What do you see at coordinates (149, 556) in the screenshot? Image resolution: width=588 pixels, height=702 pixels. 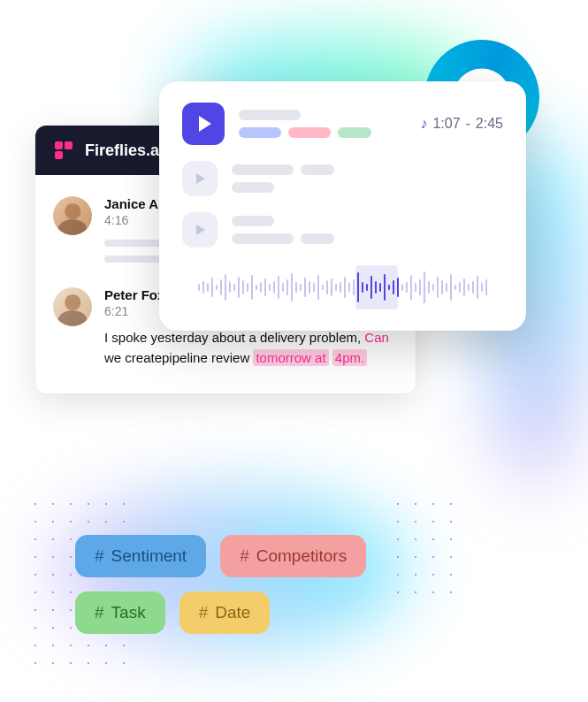 I see `tag-label: Sentiment` at bounding box center [149, 556].